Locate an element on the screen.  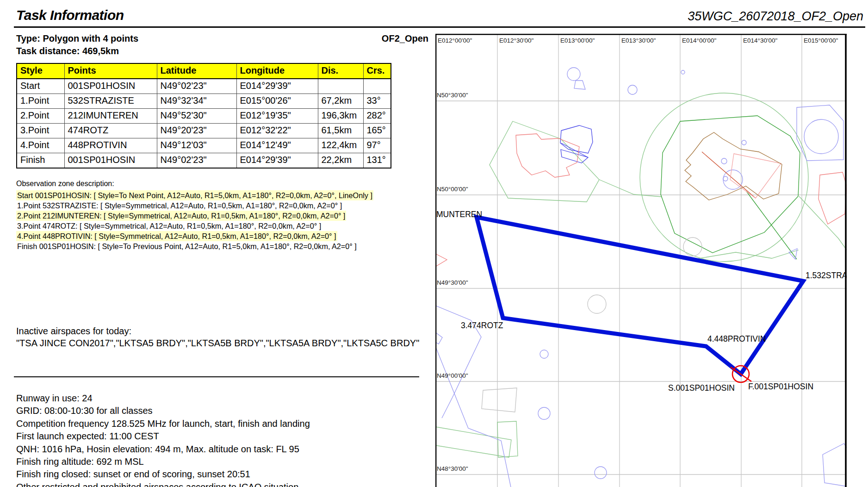
observation-zone-list: Start 001SP01HOSIN: [ Style=To Next Poin… is located at coordinates (195, 221).